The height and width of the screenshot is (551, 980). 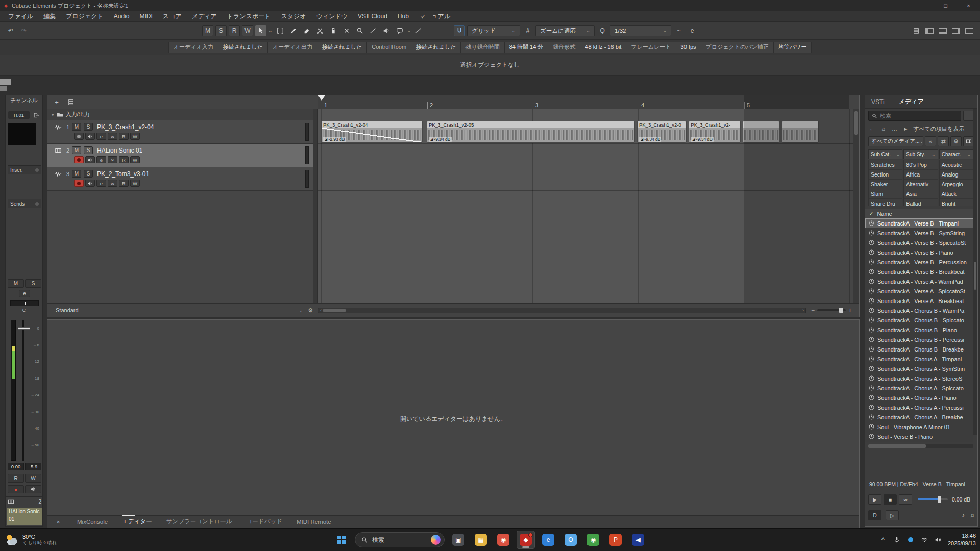 What do you see at coordinates (963, 515) in the screenshot?
I see `note-icon: ♪` at bounding box center [963, 515].